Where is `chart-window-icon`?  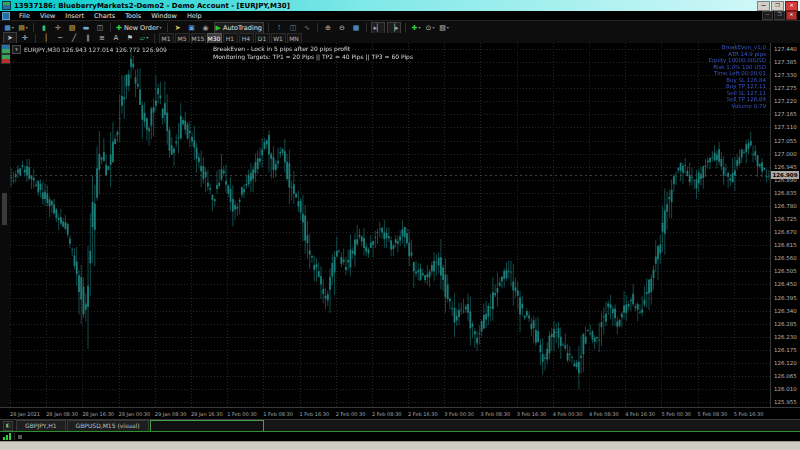 chart-window-icon is located at coordinates (6, 16).